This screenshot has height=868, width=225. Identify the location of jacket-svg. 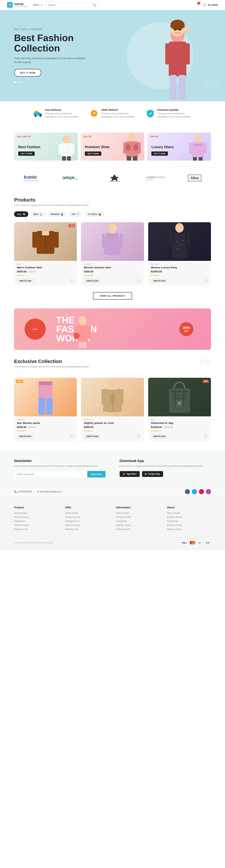
(113, 397).